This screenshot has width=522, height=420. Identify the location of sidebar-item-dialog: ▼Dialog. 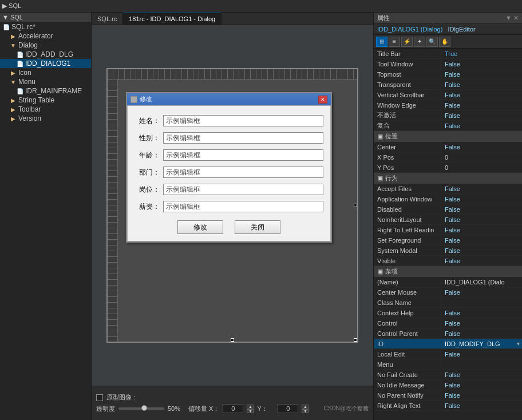
(46, 45).